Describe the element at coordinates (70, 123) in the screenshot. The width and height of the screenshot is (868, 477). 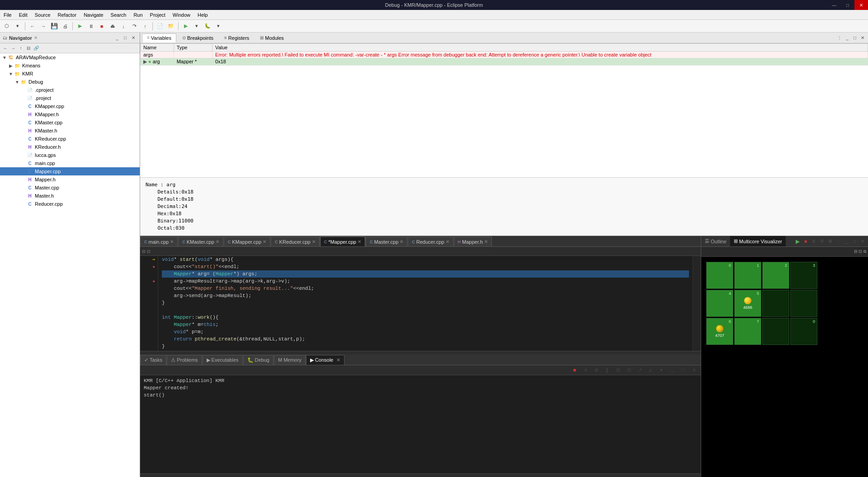
I see `tree-item-kmaster_cpp: CKMaster.cpp` at that location.